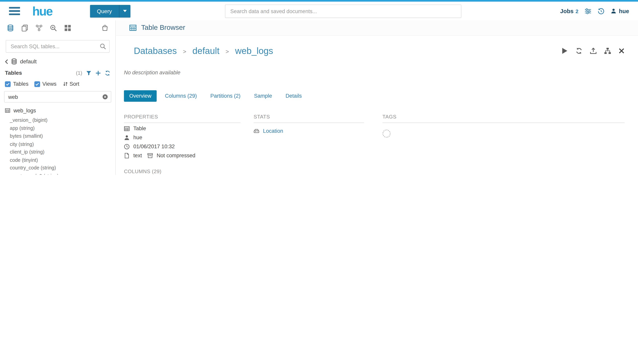 The image size is (638, 364). Describe the element at coordinates (63, 160) in the screenshot. I see `sidebar-column-item: code (tinyint)` at that location.